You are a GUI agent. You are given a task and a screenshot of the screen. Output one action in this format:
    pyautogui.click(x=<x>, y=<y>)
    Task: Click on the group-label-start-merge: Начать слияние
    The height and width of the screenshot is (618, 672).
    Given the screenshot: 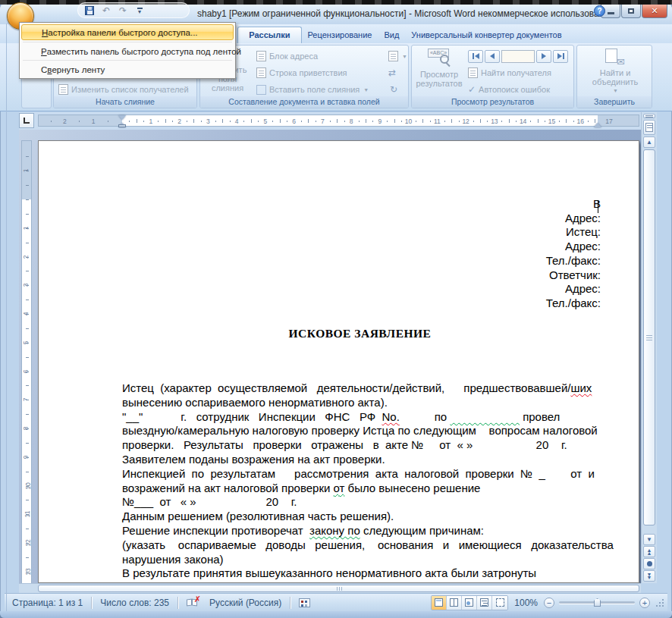 What is the action you would take?
    pyautogui.click(x=125, y=102)
    